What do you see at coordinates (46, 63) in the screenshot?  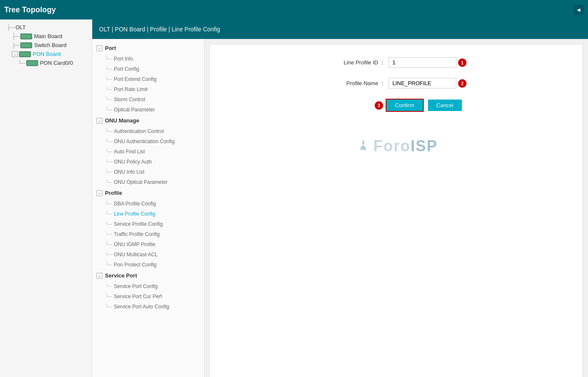 I see `sidebar-item-pon-card: └─ PON Card0/0` at bounding box center [46, 63].